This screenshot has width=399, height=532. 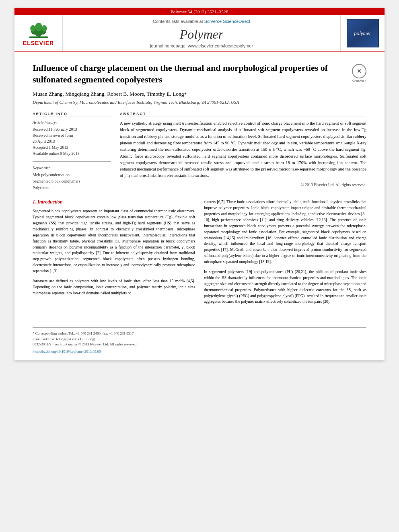 What do you see at coordinates (200, 352) in the screenshot?
I see `doi-link: http://dx.doi.org/10.1016/j.polymer.2013…` at bounding box center [200, 352].